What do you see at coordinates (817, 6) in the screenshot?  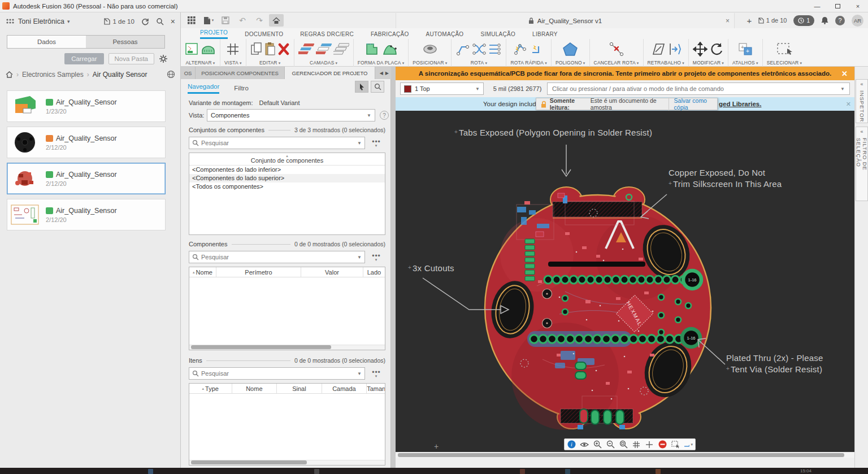 I see `minimize-button: —` at bounding box center [817, 6].